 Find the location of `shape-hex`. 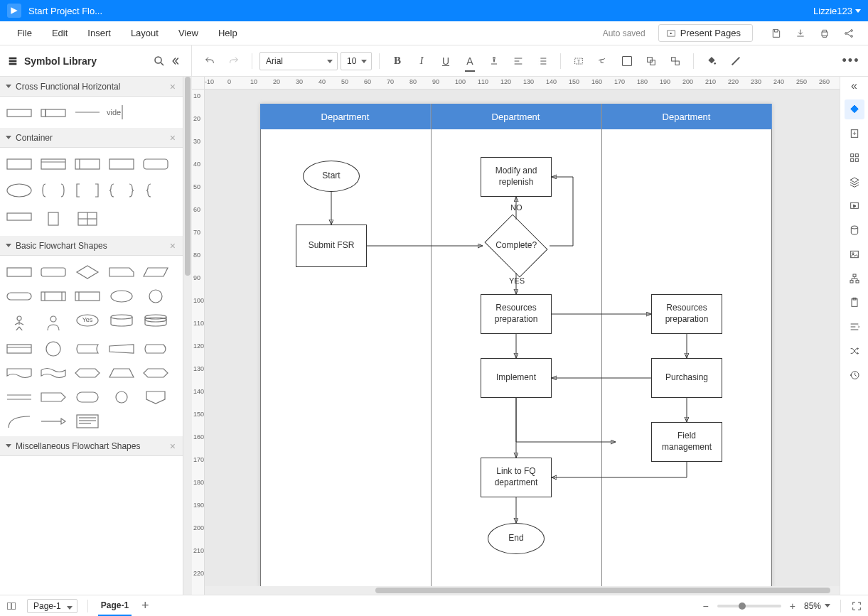

shape-hex is located at coordinates (87, 372).